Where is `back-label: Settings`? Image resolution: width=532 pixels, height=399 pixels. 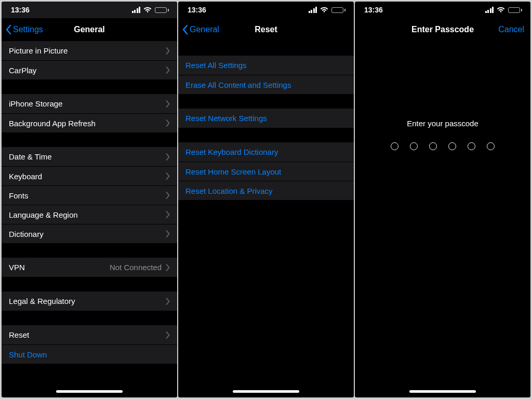
back-label: Settings is located at coordinates (28, 30).